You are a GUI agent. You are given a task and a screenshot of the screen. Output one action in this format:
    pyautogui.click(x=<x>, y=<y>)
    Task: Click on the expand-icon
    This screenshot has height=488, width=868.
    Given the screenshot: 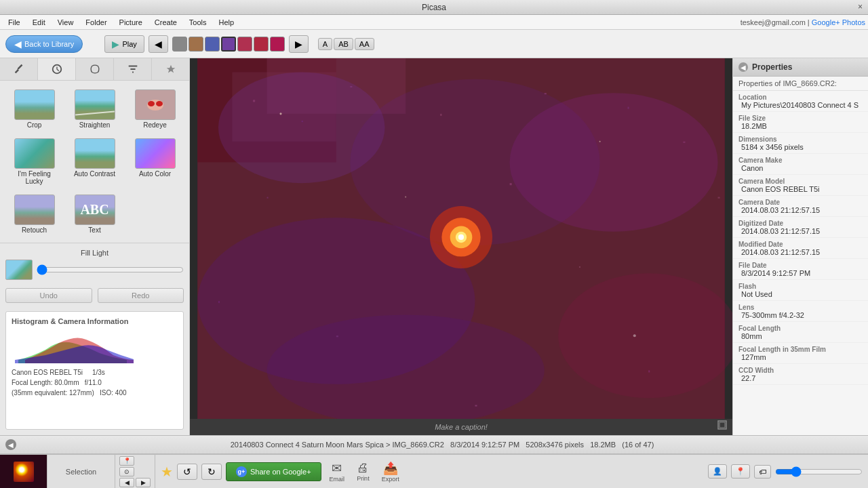 What is the action you would take?
    pyautogui.click(x=722, y=425)
    